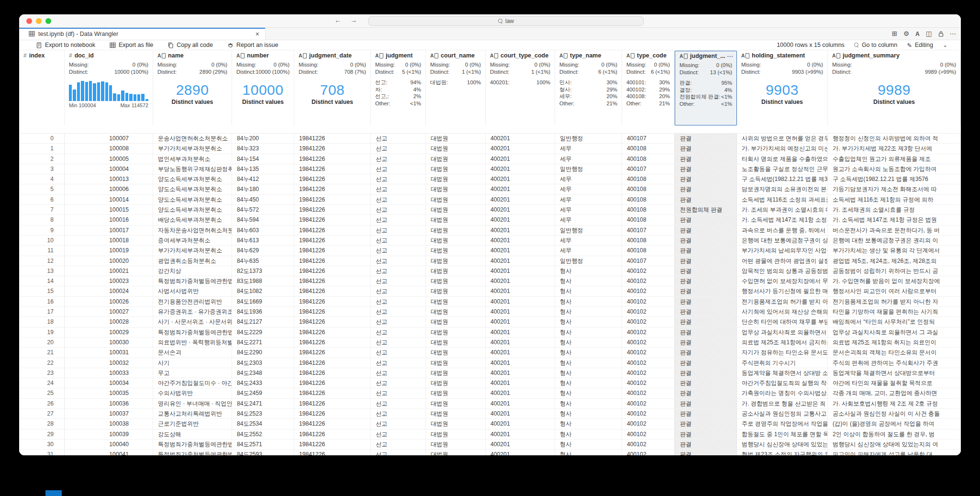  What do you see at coordinates (894, 159) in the screenshot?
I see `cell-judgment_summary: 수출입업체인 원고가 의류제품을 제조` at bounding box center [894, 159].